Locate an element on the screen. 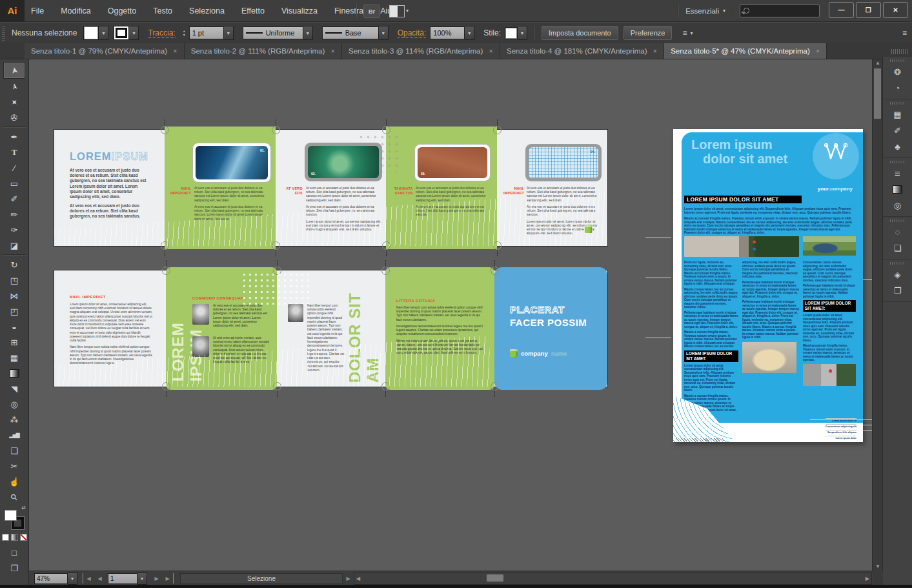 This screenshot has width=912, height=588. first-artboard-button: ◀ is located at coordinates (88, 578).